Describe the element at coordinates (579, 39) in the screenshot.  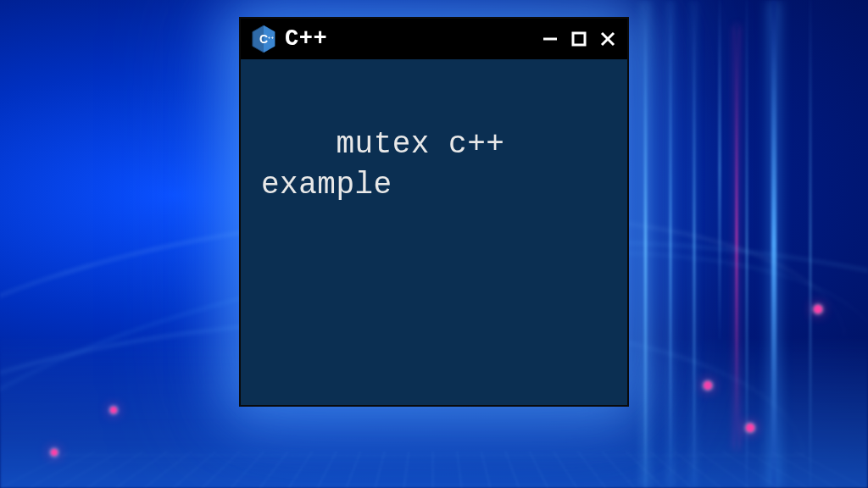
I see `maximize-button` at that location.